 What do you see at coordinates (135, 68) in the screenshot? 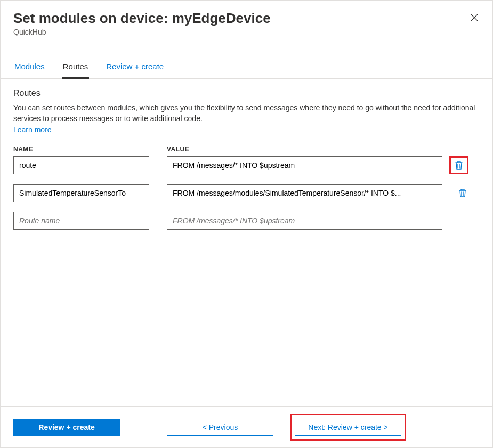
I see `tab-review-create: Review + create` at bounding box center [135, 68].